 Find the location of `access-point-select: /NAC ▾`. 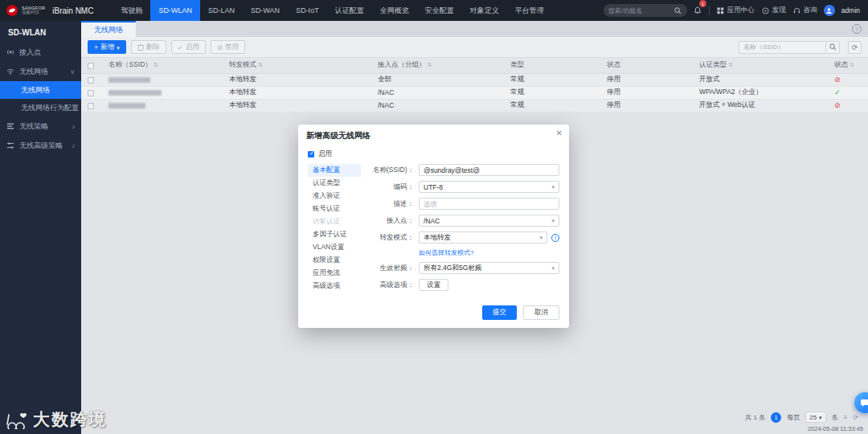

access-point-select: /NAC ▾ is located at coordinates (489, 220).